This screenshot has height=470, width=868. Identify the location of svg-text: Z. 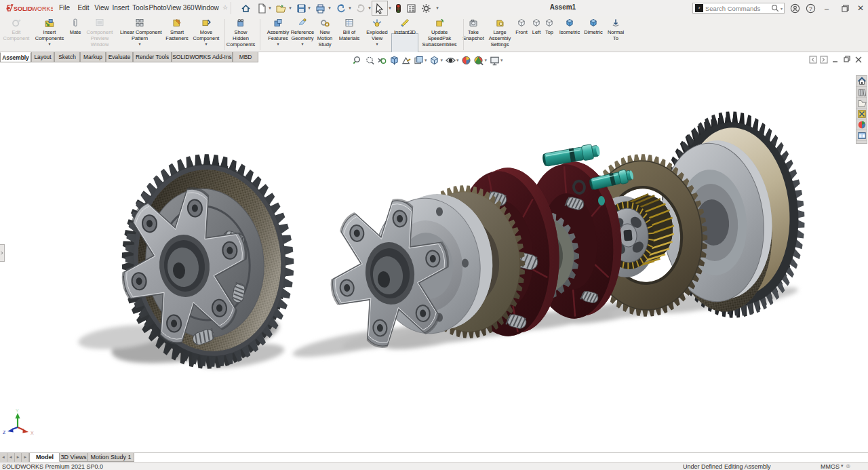
(4, 433).